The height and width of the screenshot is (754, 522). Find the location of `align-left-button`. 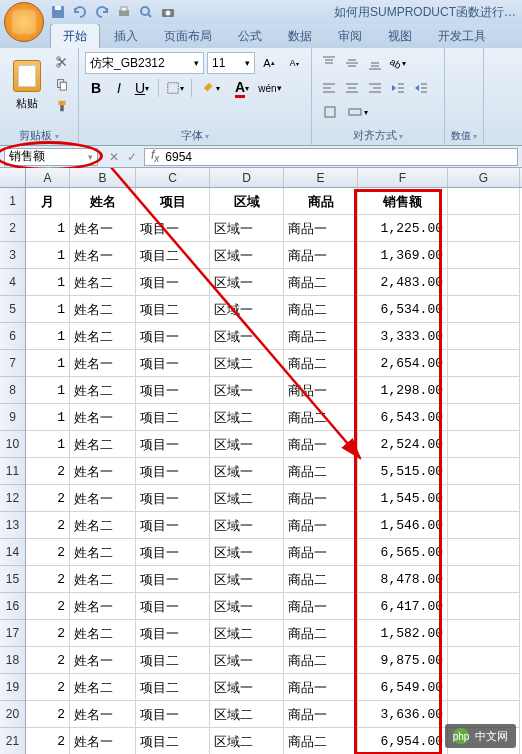

align-left-button is located at coordinates (329, 88).